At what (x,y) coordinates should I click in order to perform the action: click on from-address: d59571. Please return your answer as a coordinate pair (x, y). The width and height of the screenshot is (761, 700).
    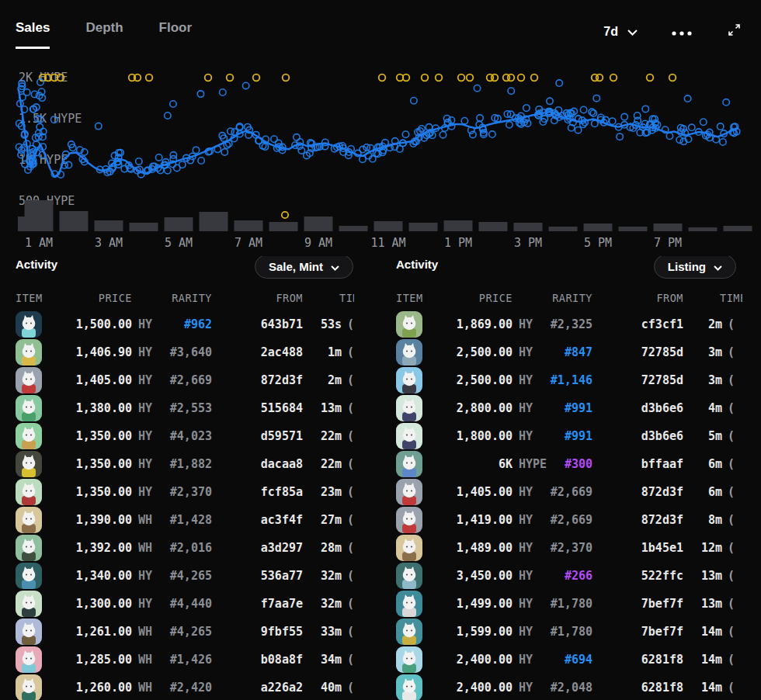
    Looking at the image, I should click on (258, 436).